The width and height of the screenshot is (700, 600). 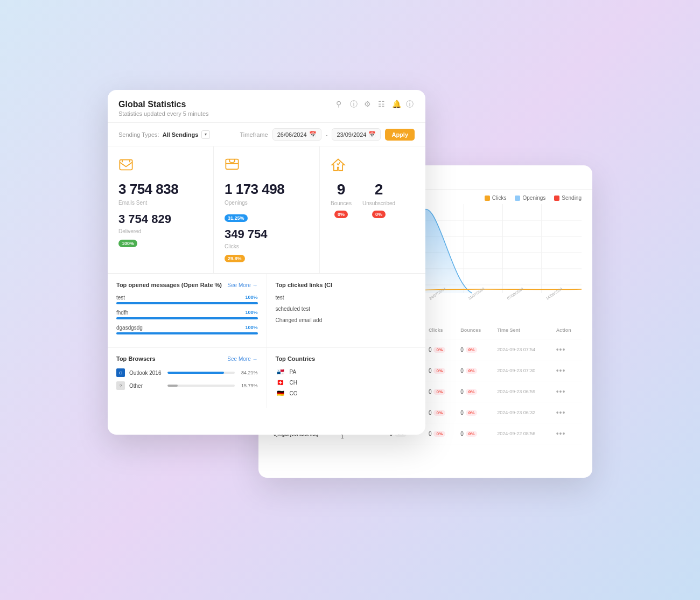 I want to click on top-opened-see-more: See More →, so click(x=242, y=285).